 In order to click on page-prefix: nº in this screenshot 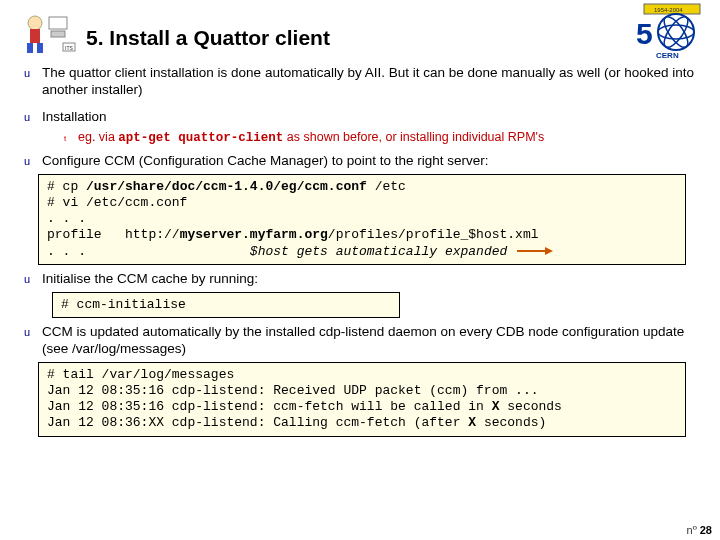, I will do `click(694, 530)`.